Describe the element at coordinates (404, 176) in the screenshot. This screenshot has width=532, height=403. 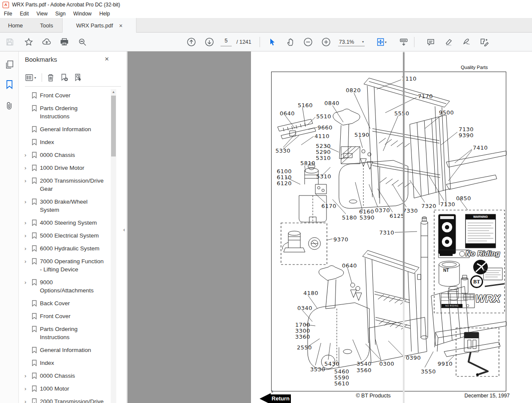
I see `document-scrollbar-thumb` at that location.